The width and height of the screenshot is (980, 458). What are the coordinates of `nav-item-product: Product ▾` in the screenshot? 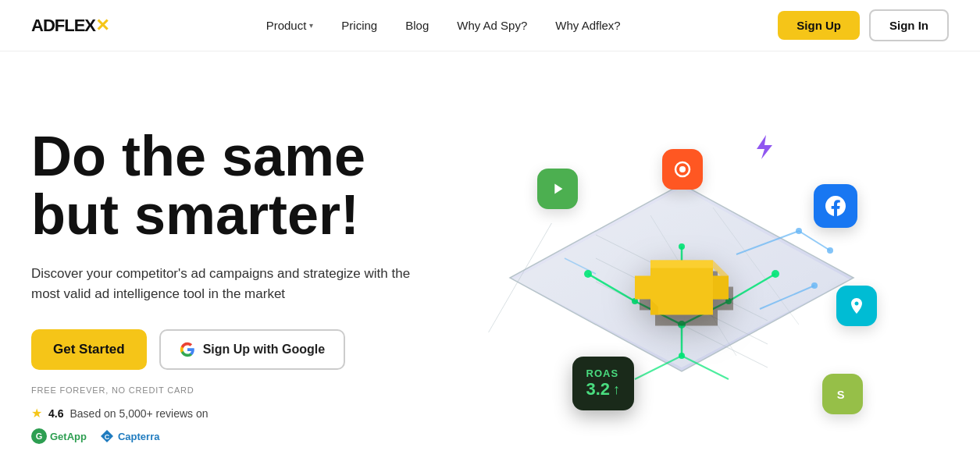 It's located at (290, 25).